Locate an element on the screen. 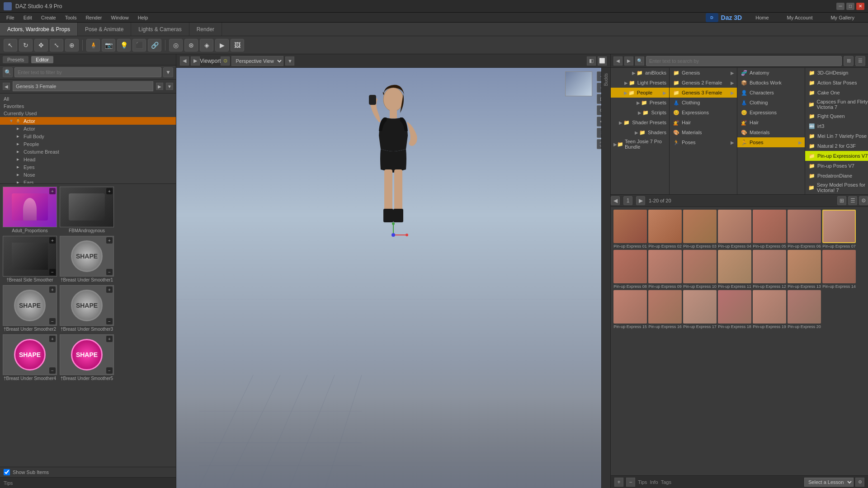 The width and height of the screenshot is (868, 488). toolbar-render2: ▶ is located at coordinates (222, 45).